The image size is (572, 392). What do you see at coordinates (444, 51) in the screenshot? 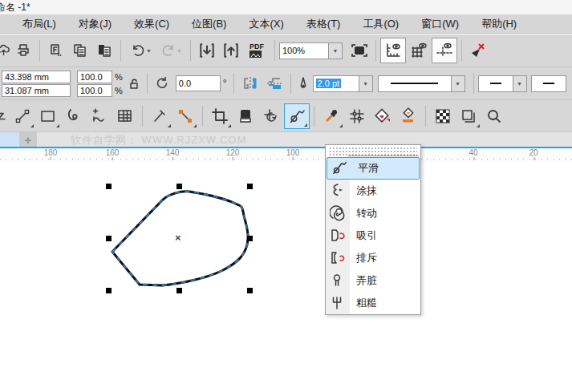
I see `toggle-guidelines-icon` at bounding box center [444, 51].